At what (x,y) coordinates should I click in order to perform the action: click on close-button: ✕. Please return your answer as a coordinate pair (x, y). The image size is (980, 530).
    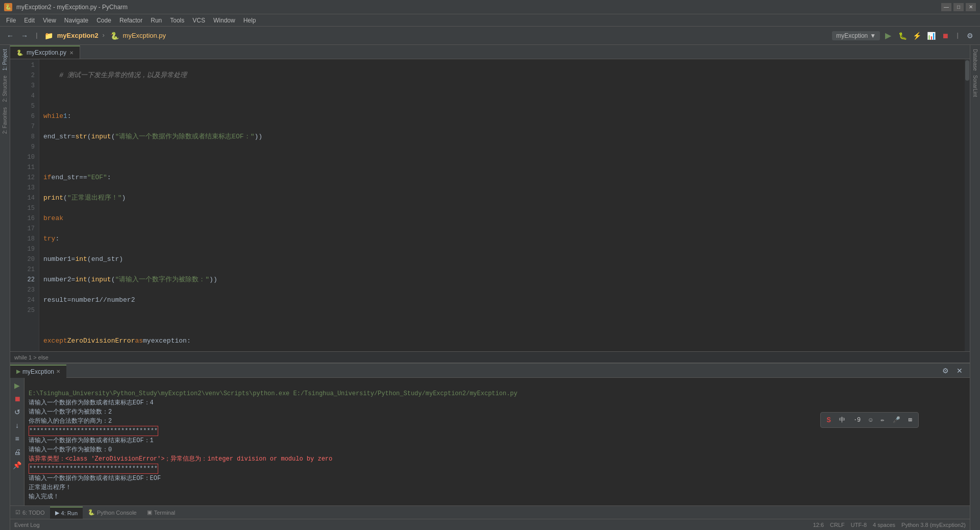
    Looking at the image, I should click on (971, 7).